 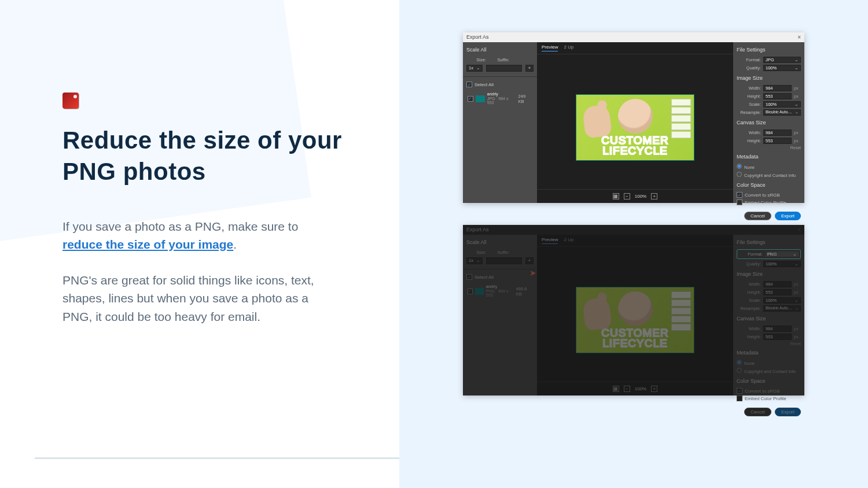 I want to click on canvas-size-header: Canvas Size, so click(x=768, y=123).